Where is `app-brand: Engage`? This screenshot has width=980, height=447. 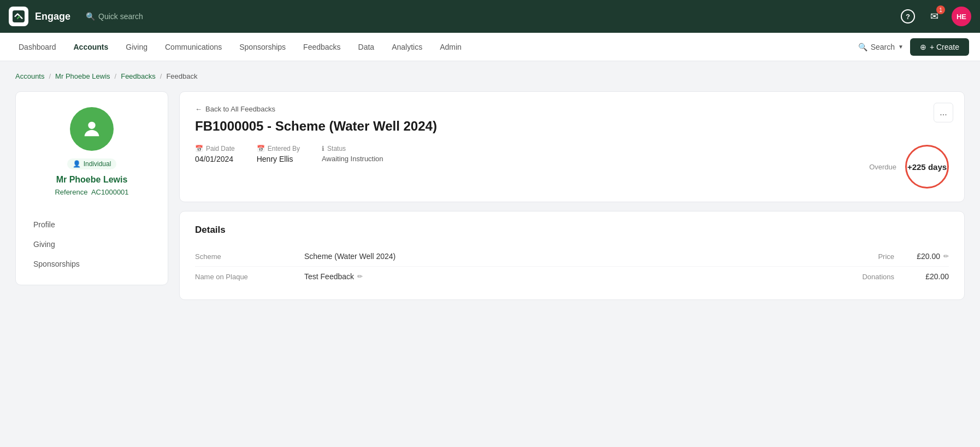
app-brand: Engage is located at coordinates (52, 16).